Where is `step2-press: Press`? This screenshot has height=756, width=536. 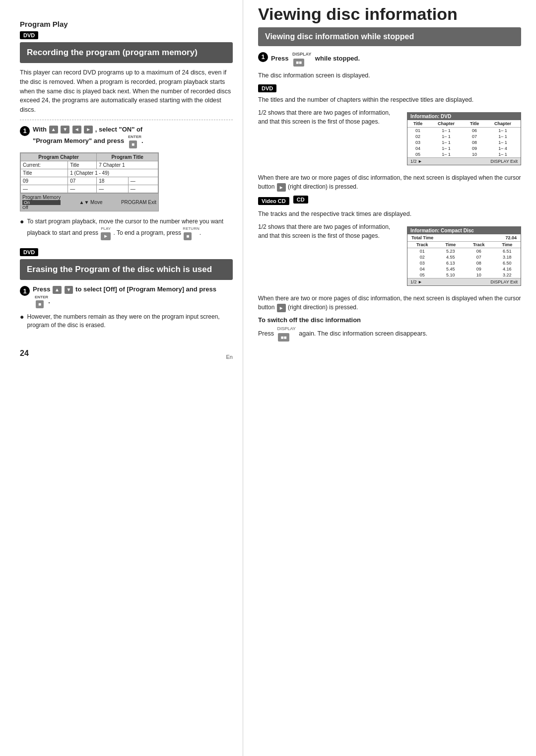 step2-press: Press is located at coordinates (42, 289).